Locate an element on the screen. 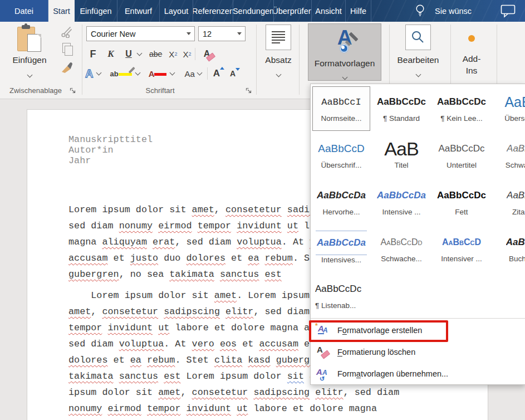 This screenshot has height=420, width=525. italic-button: K is located at coordinates (111, 54).